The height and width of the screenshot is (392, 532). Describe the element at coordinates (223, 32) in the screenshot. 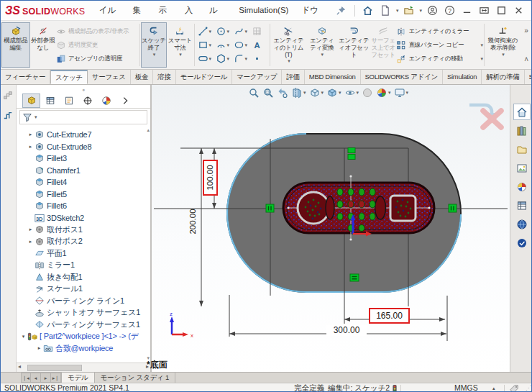

I see `circle-tool-button: ▾` at that location.